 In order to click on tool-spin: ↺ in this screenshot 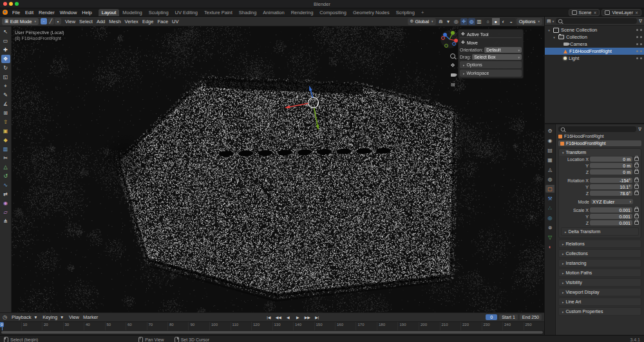, I will do `click(6, 176)`.